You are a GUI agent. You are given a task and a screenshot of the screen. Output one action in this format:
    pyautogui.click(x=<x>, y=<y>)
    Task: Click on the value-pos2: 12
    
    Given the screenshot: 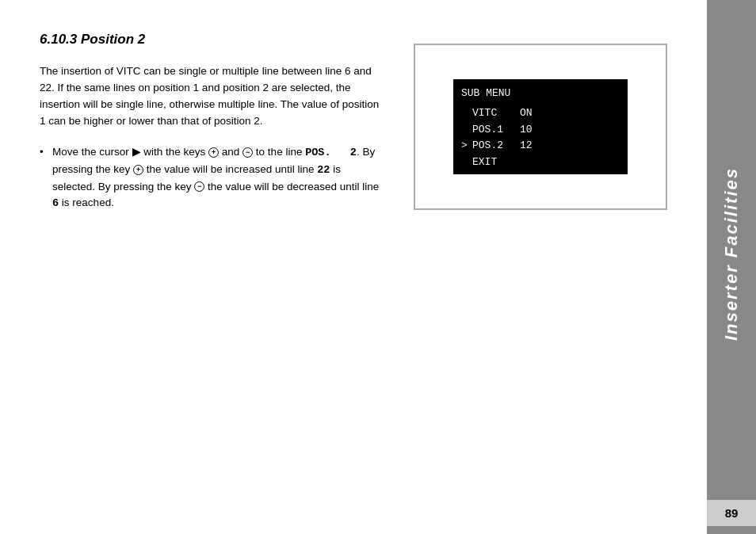 What is the action you would take?
    pyautogui.click(x=526, y=146)
    